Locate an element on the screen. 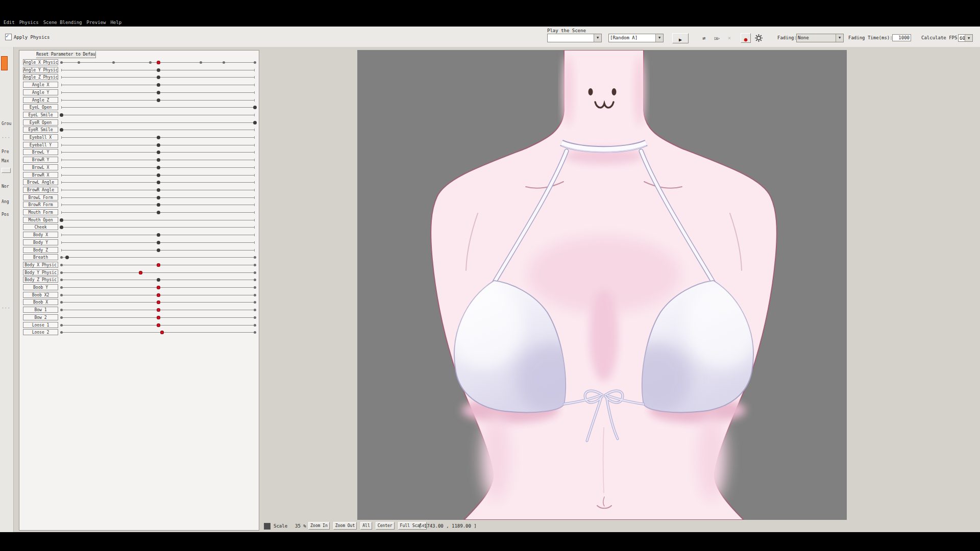 The height and width of the screenshot is (551, 980). menu-item-help: Help is located at coordinates (116, 22).